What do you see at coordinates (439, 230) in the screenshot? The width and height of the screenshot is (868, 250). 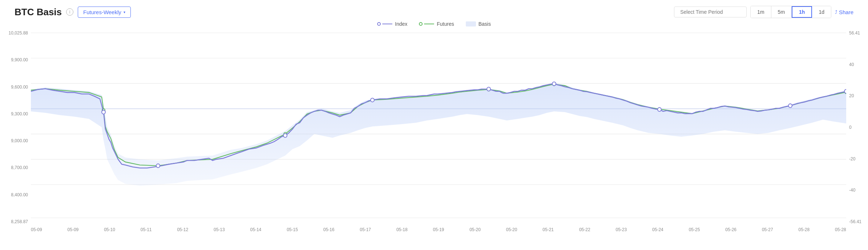 I see `x-label-11: 05-19` at bounding box center [439, 230].